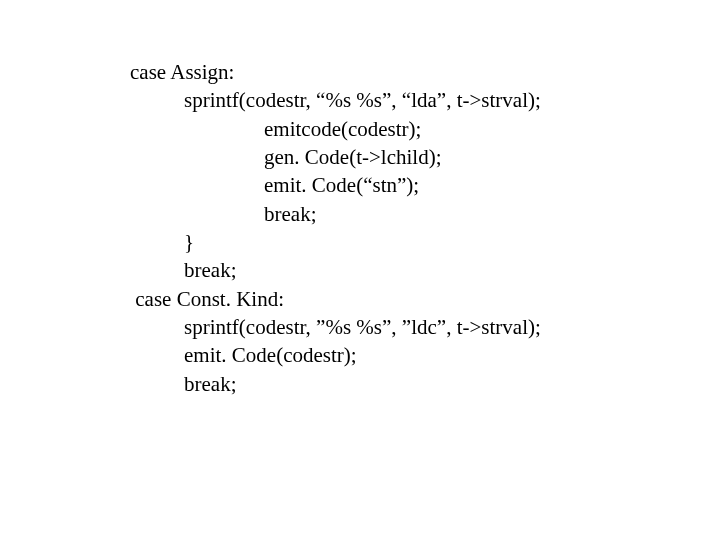  What do you see at coordinates (336, 299) in the screenshot?
I see `code-line: case Const. Kind:` at bounding box center [336, 299].